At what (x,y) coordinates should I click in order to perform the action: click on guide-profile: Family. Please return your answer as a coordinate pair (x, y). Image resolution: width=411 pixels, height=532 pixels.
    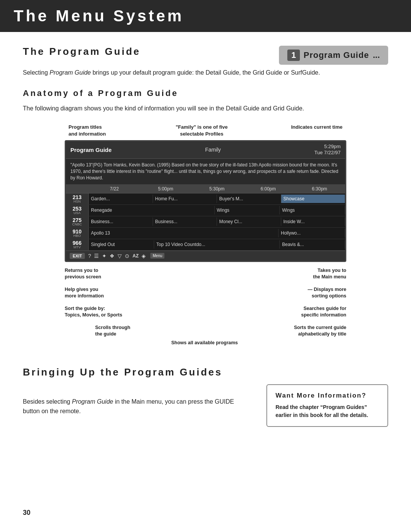
    Looking at the image, I should click on (213, 150).